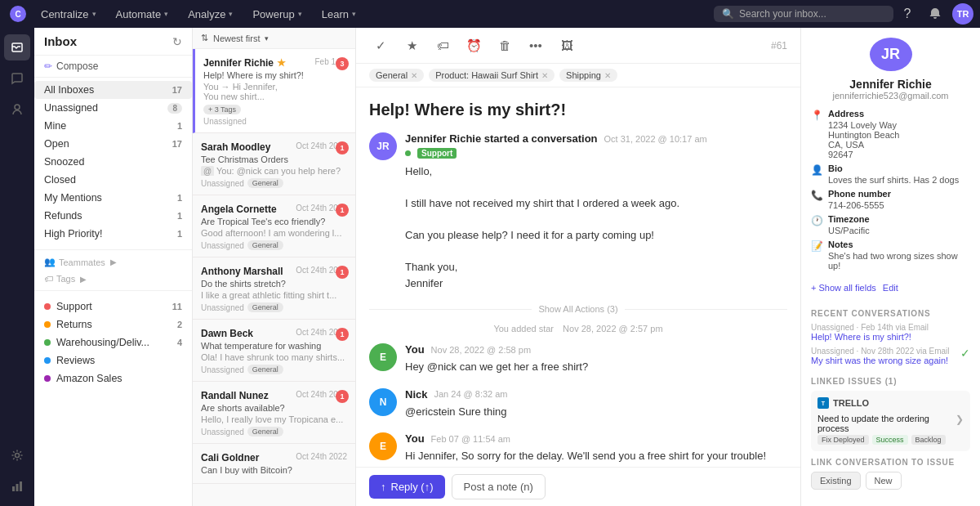  Describe the element at coordinates (113, 216) in the screenshot. I see `sidebar-item-refunds: Refunds 1` at that location.